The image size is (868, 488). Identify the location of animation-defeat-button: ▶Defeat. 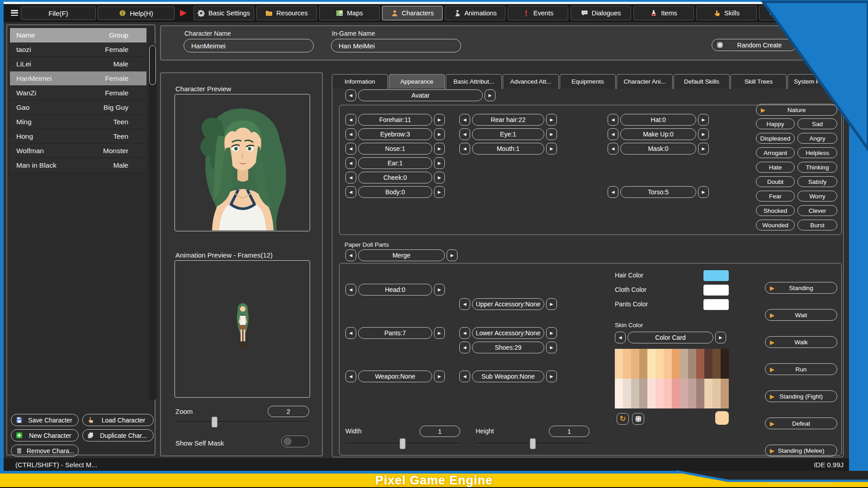
(801, 423).